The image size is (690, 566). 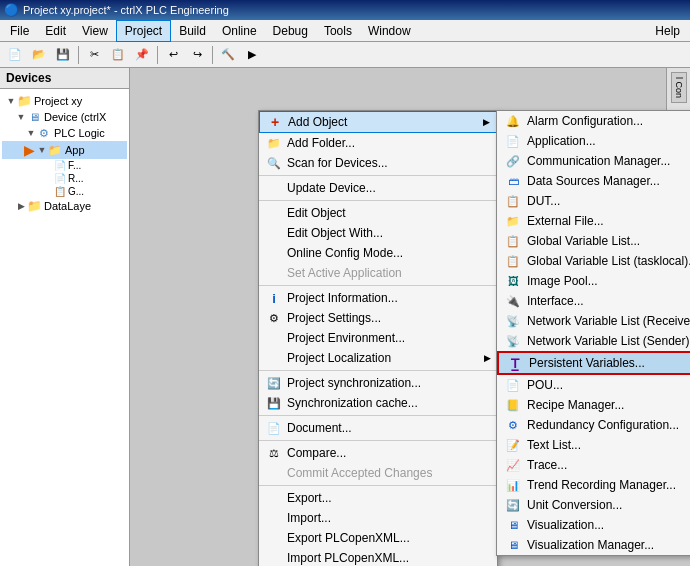 What do you see at coordinates (378, 453) in the screenshot?
I see `menu-compare: ⚖ Compare...` at bounding box center [378, 453].